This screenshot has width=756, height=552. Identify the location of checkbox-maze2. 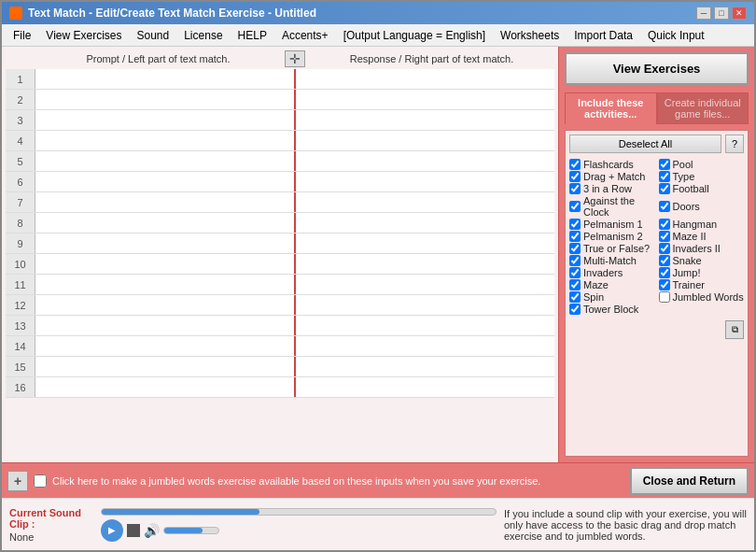
(665, 236).